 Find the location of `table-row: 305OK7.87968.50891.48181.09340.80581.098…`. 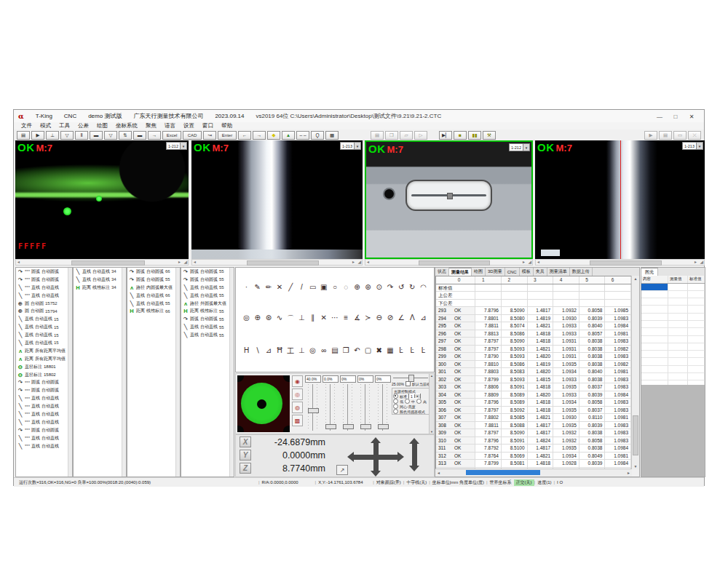

table-row: 305OK7.87968.50891.48181.09340.80581.098… is located at coordinates (534, 403).